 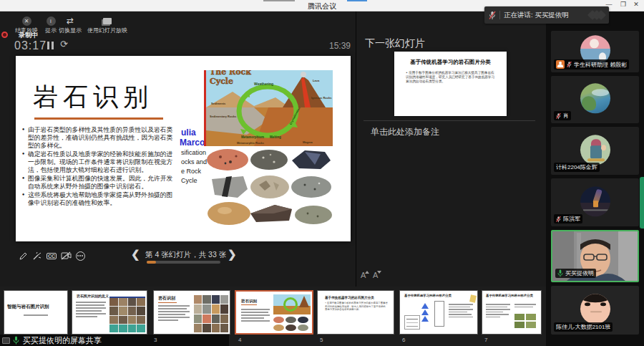 I want to click on mini-rocks, so click(x=292, y=324).